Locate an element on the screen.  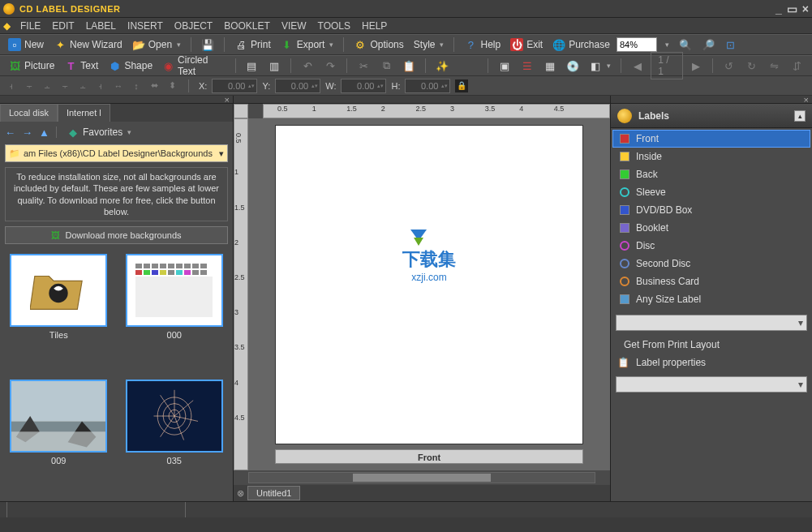
label-item-back: Back is located at coordinates (711, 174).